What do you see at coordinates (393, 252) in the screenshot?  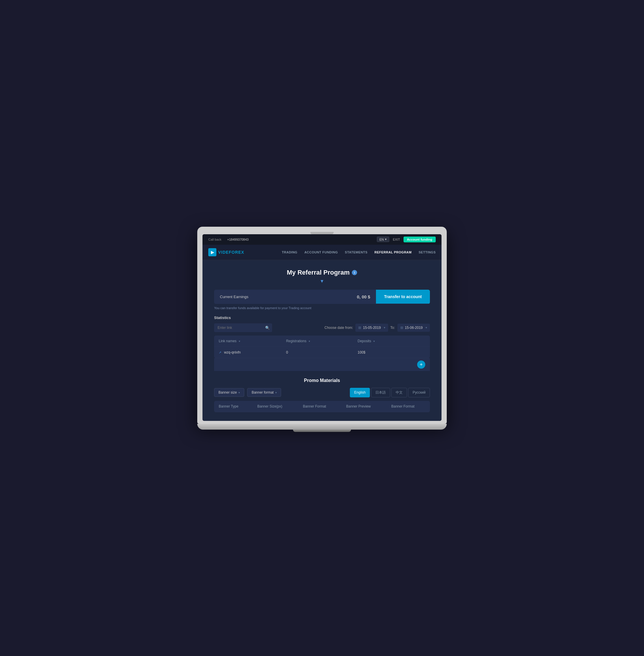 I see `nav-referral-program: REFERRAL PROGRAM` at bounding box center [393, 252].